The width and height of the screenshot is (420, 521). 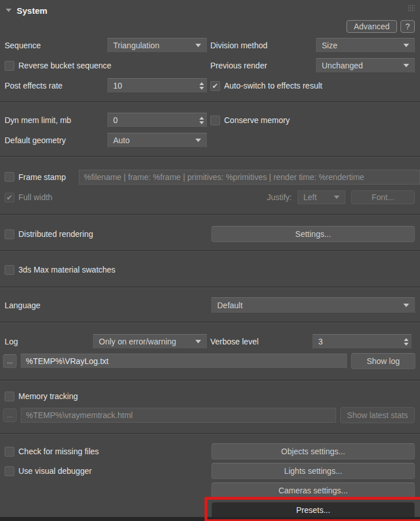 What do you see at coordinates (10, 415) in the screenshot?
I see `memtrack-browse-button: ...` at bounding box center [10, 415].